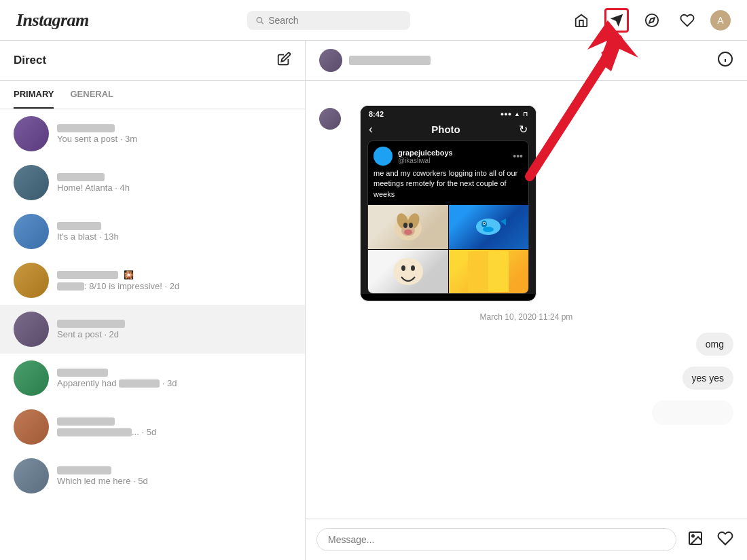  I want to click on direct-messages-button, so click(617, 20).